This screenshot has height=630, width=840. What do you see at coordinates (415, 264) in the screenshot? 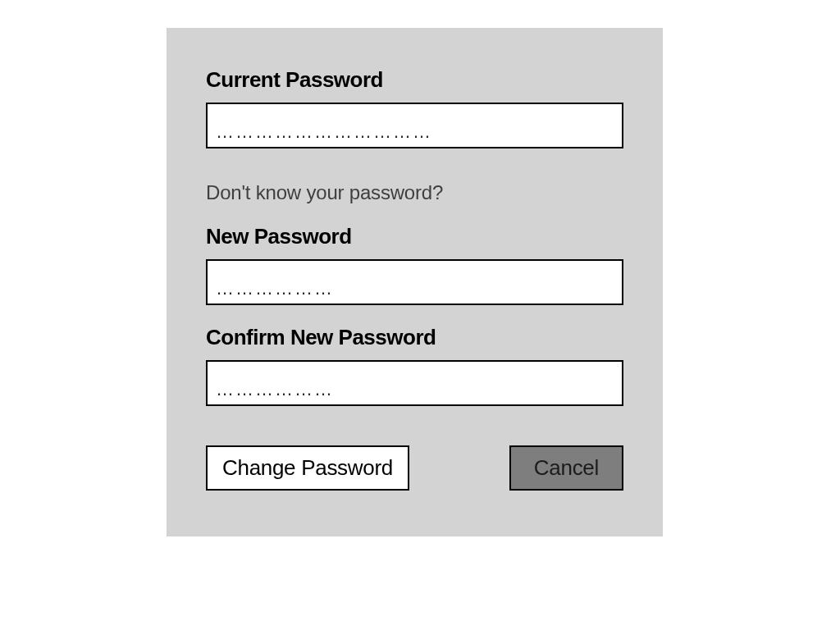
I see `new-password-group: New Password ………………` at bounding box center [415, 264].